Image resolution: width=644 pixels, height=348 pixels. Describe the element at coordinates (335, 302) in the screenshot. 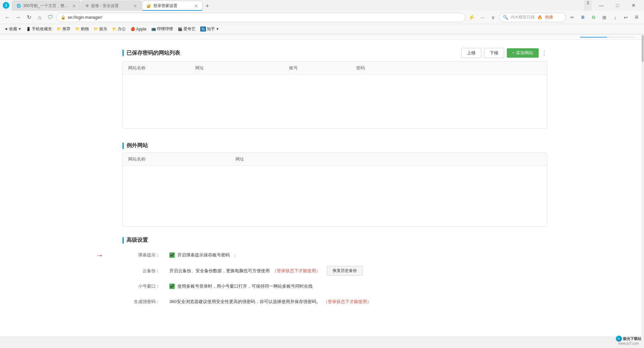

I see `setting-row-strong-password: 生成强密码： 360安全浏览器建议使用安全性更高的强密码，你可以选择使用并保存强…` at that location.